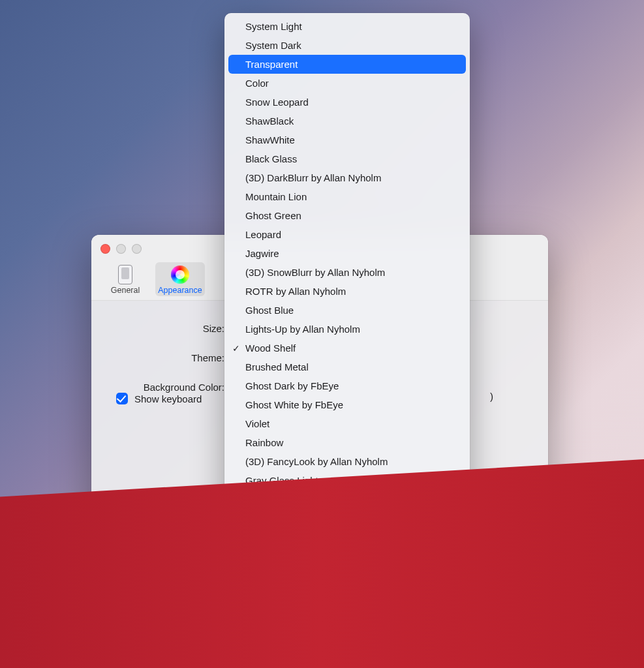 The image size is (644, 668). Describe the element at coordinates (347, 311) in the screenshot. I see `menu-item: Ghost Blue` at that location.